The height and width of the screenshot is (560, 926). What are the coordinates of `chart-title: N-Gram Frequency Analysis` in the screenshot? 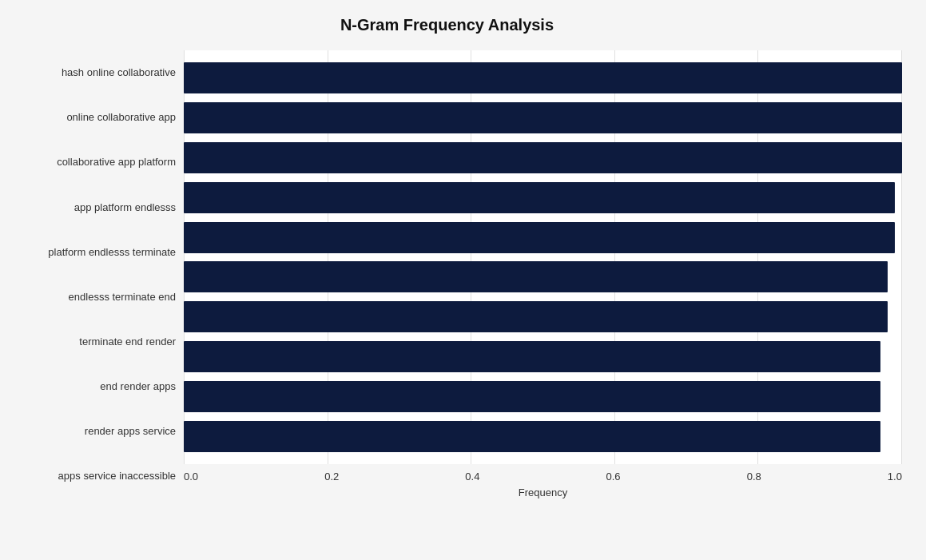 It's located at (455, 26).